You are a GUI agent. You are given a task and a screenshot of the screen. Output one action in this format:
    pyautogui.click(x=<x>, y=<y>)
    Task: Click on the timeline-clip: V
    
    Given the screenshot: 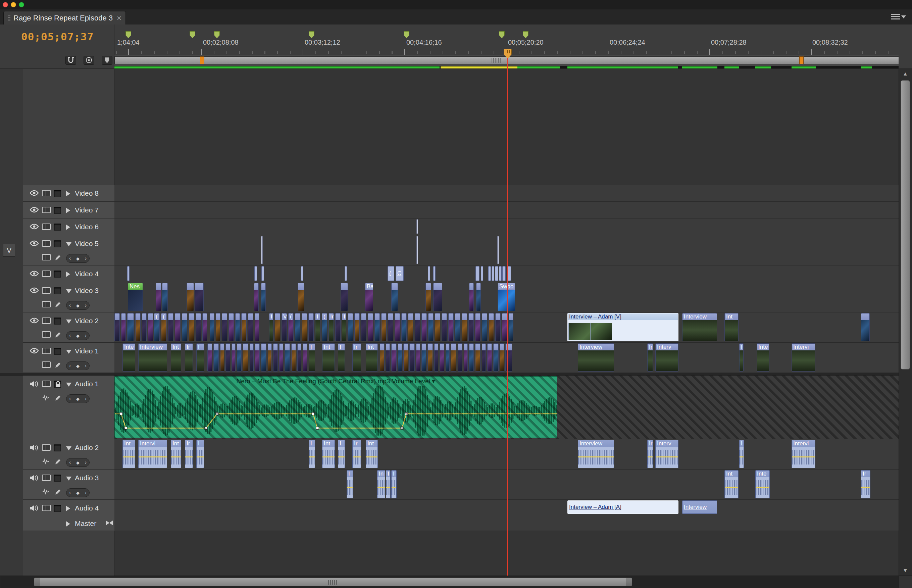 What is the action you would take?
    pyautogui.click(x=284, y=327)
    